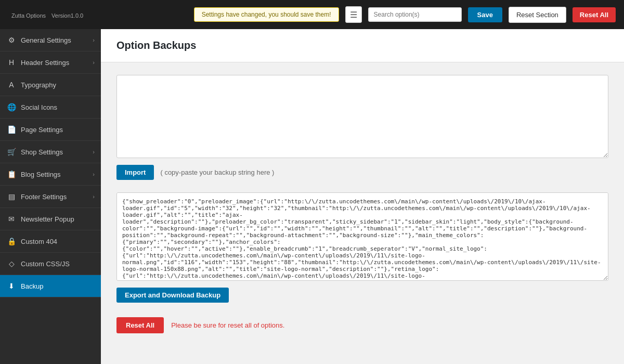  I want to click on newsletter-popup-icon: ✉, so click(11, 219).